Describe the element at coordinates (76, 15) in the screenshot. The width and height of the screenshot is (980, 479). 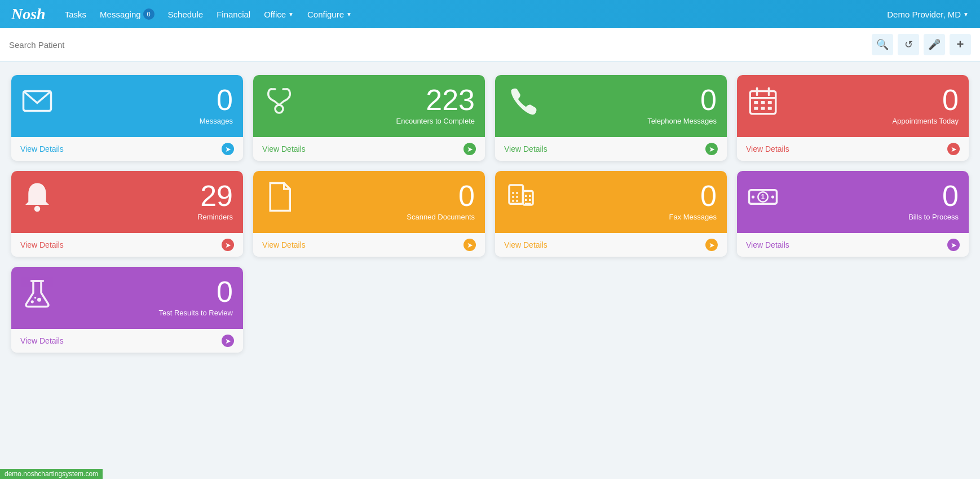
I see `nav-tasks: Tasks` at that location.